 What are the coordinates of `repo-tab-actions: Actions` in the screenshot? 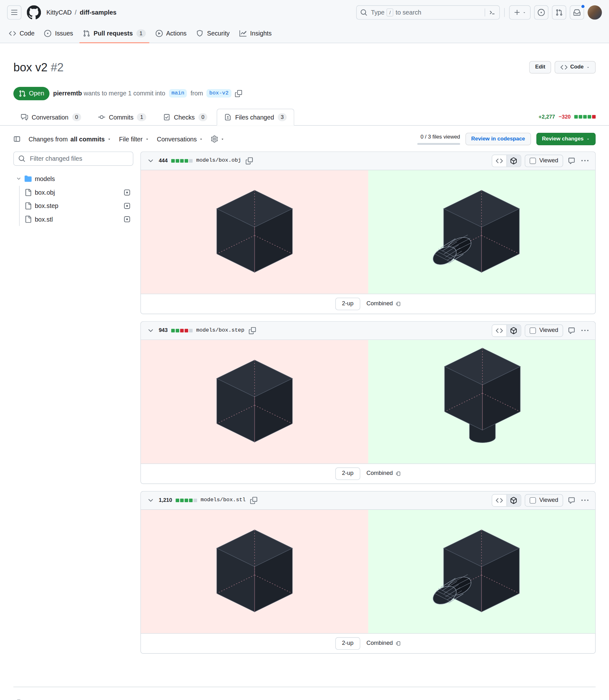 It's located at (171, 34).